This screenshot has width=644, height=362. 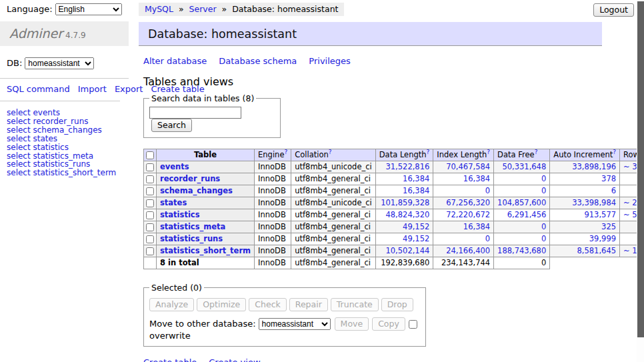 I want to click on sidebar-table-link: select statistics_short_term, so click(x=64, y=173).